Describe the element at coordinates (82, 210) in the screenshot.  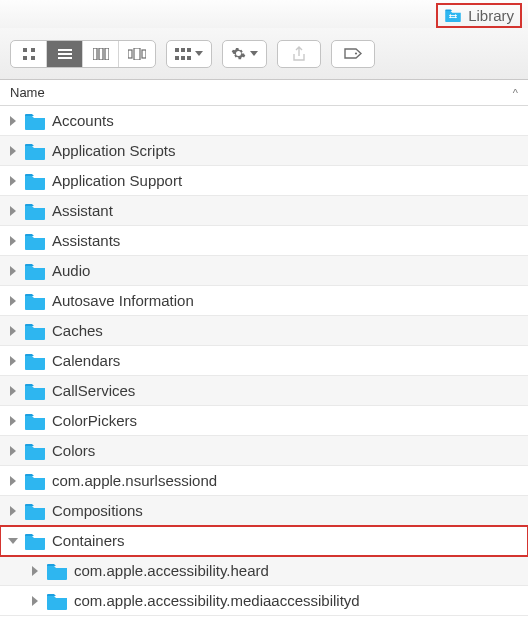
I see `item-name: Assistant` at that location.